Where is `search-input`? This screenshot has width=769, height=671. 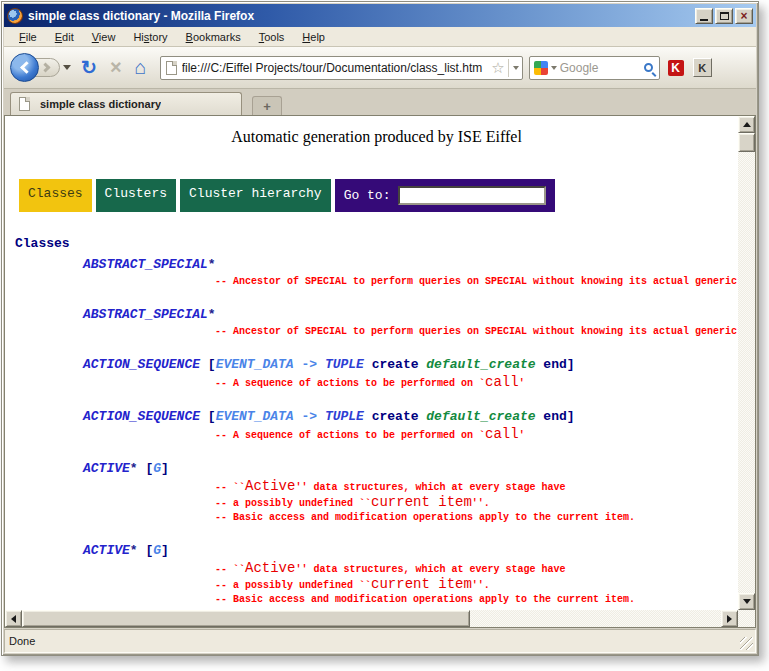 search-input is located at coordinates (602, 68).